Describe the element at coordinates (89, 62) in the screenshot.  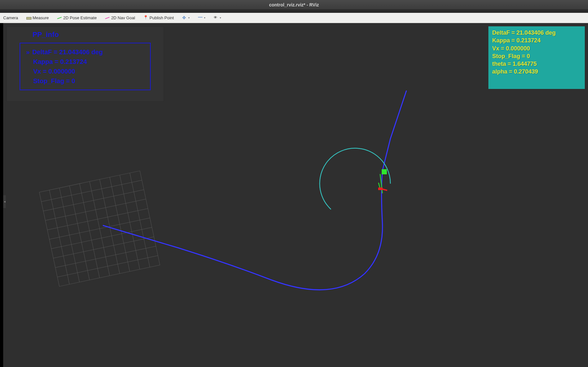
I see `info-line-kappa: Kappa = 0.213724` at that location.